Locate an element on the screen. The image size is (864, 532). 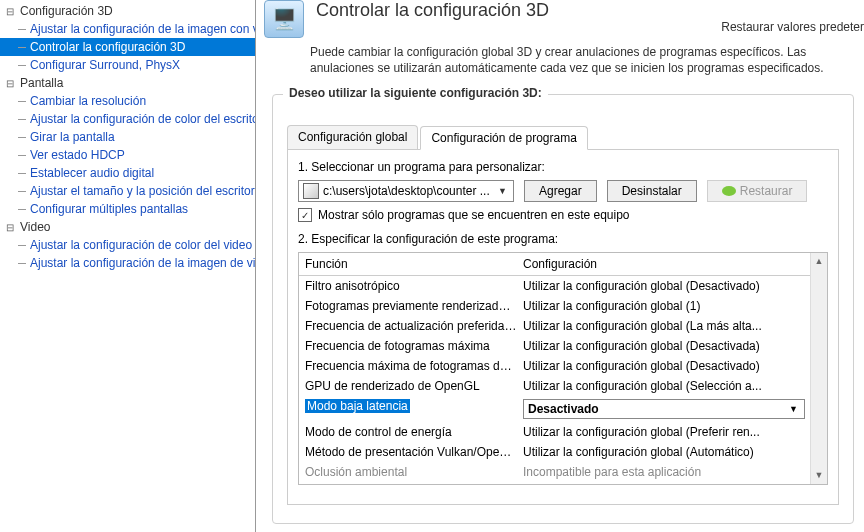
table-row: Filtro anisotrópicoUtilizar la configura… is located at coordinates (563, 286).